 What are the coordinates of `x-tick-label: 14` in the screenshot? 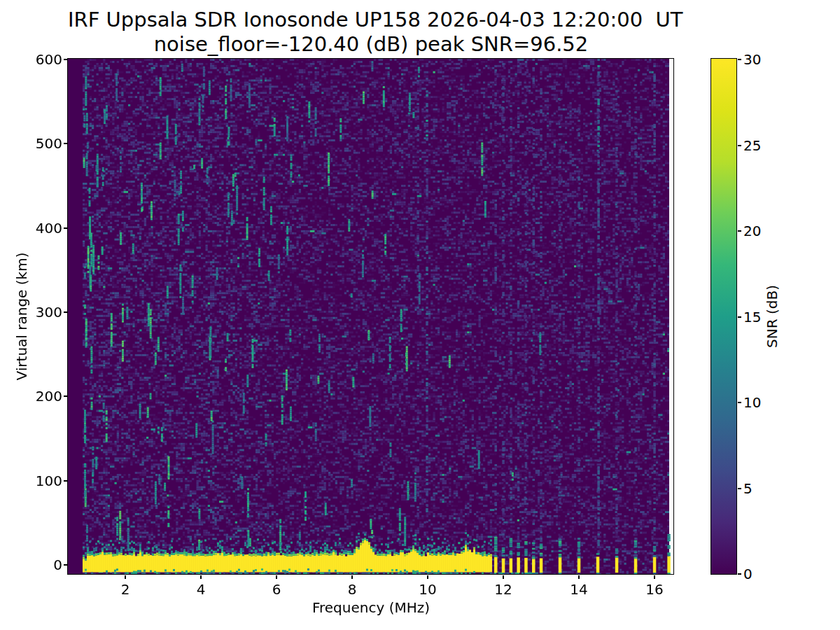 It's located at (579, 589).